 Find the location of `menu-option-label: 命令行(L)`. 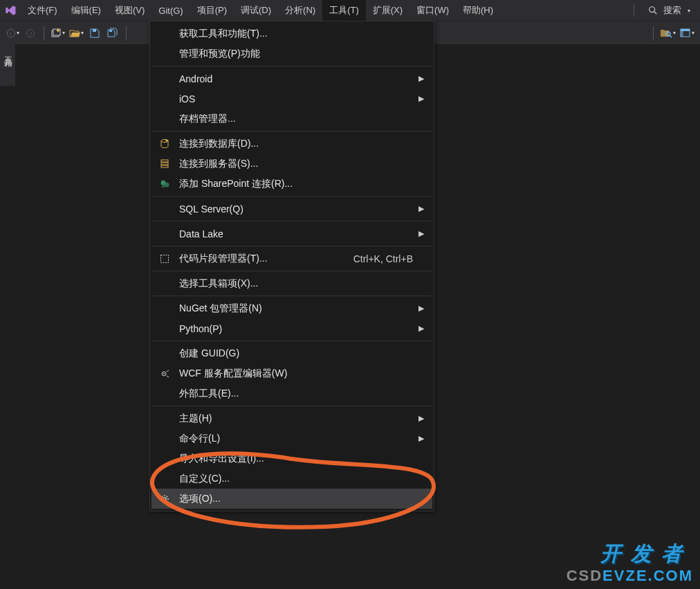

menu-option-label: 命令行(L) is located at coordinates (199, 439).